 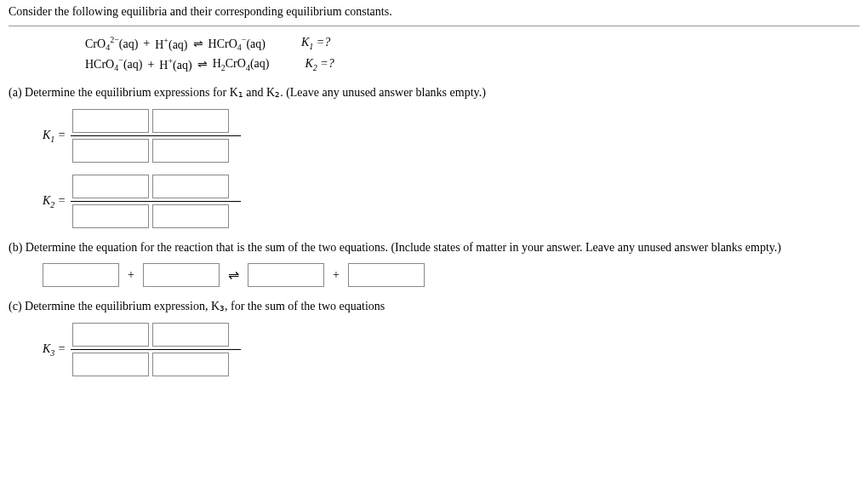 I want to click on k1-fraction, so click(x=156, y=136).